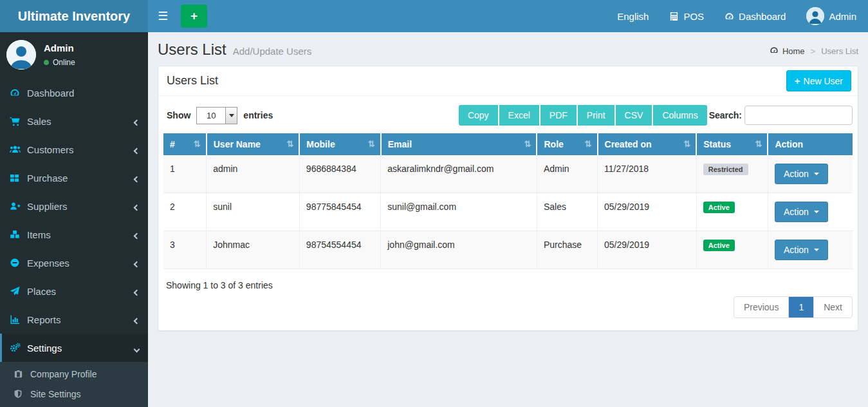  Describe the element at coordinates (74, 319) in the screenshot. I see `sidebar-item-reports: Reports` at that location.